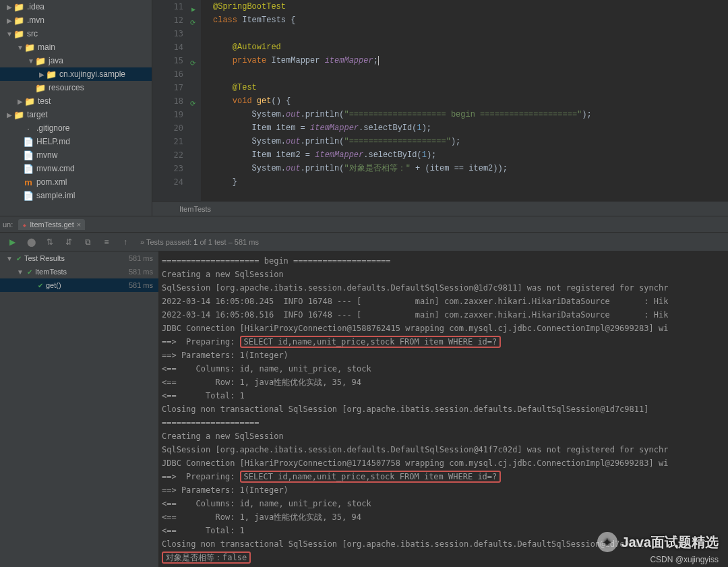 This screenshot has width=728, height=567. I want to click on tree-item: ▶📁.mvn, so click(75, 20).